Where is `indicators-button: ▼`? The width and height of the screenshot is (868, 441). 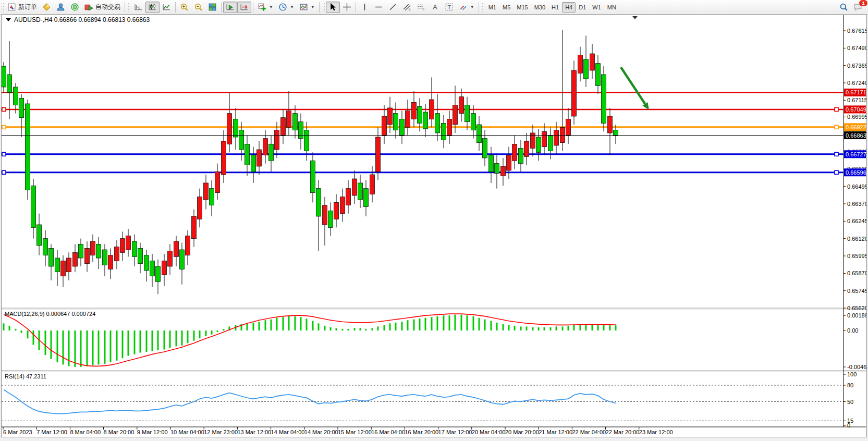
indicators-button: ▼ is located at coordinates (265, 7).